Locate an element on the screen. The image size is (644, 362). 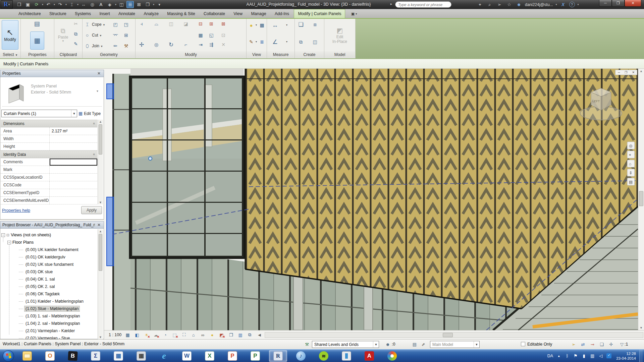
properties-help-link: Properties help is located at coordinates (16, 210).